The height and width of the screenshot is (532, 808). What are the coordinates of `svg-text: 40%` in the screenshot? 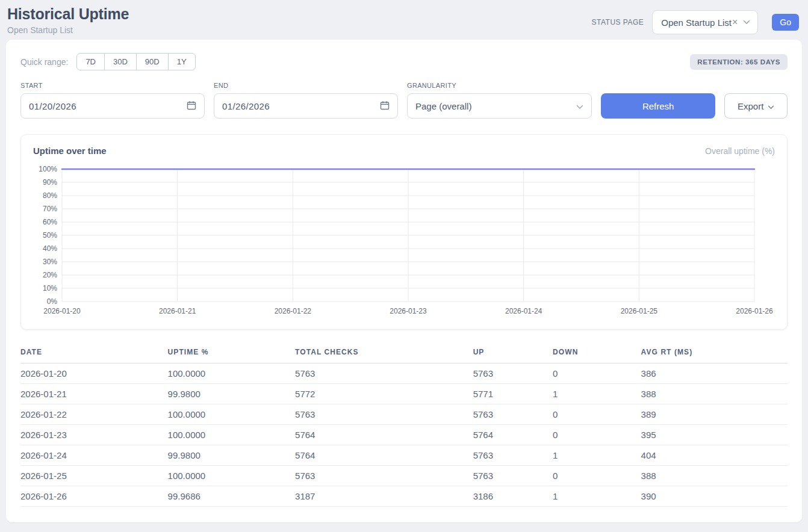 It's located at (50, 249).